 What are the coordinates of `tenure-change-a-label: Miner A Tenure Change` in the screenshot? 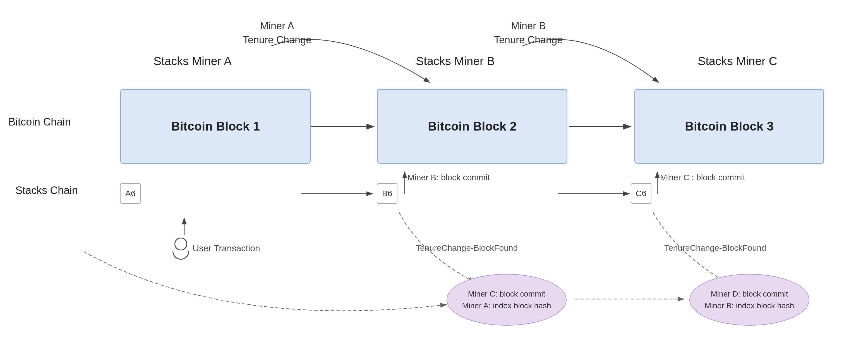 It's located at (277, 33).